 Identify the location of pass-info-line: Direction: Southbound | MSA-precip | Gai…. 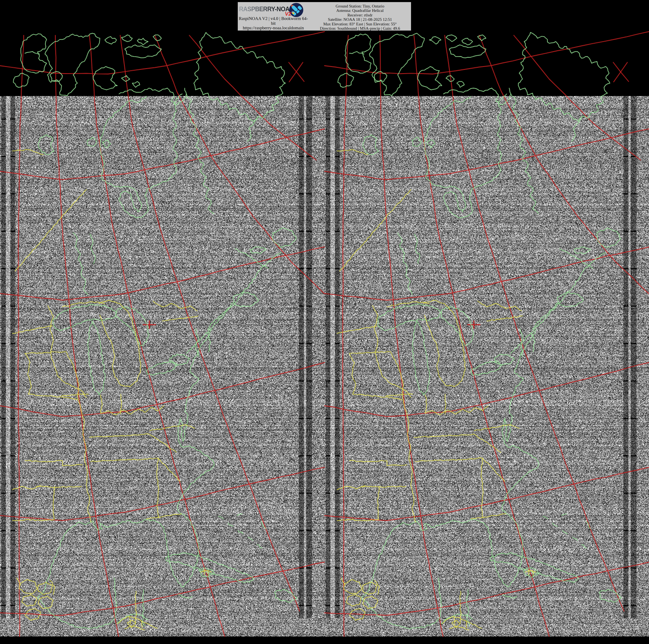
(360, 28).